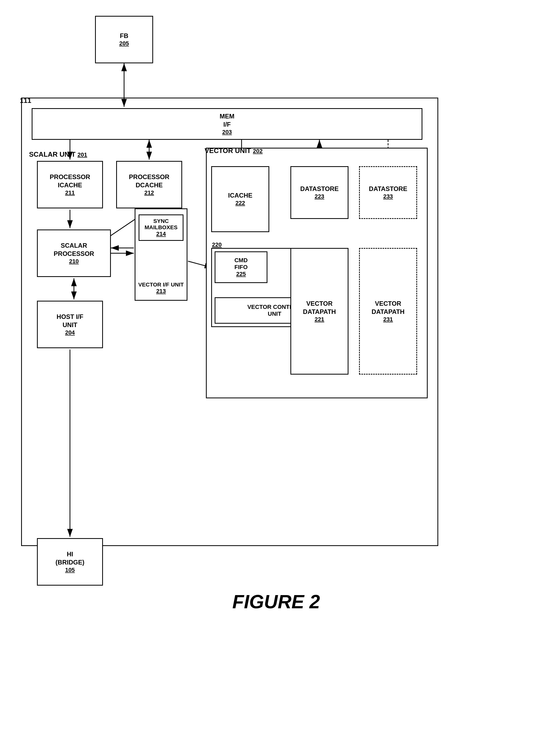 This screenshot has width=547, height=756. Describe the element at coordinates (320, 193) in the screenshot. I see `box-datastore-223: DATASTORE 223` at that location.